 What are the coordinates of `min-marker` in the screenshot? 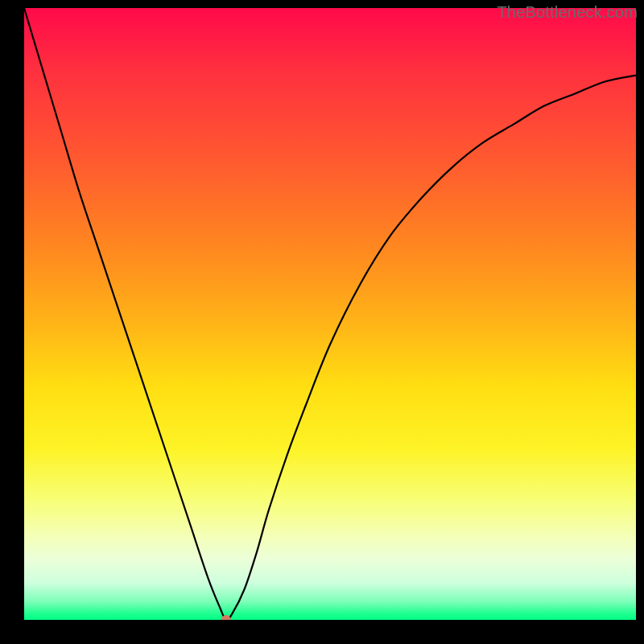 It's located at (226, 617).